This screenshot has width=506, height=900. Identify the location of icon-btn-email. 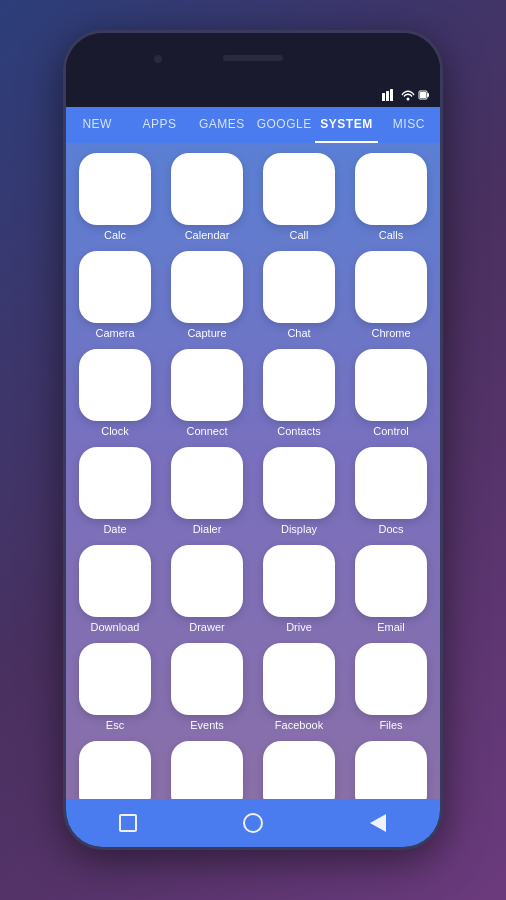
(391, 581).